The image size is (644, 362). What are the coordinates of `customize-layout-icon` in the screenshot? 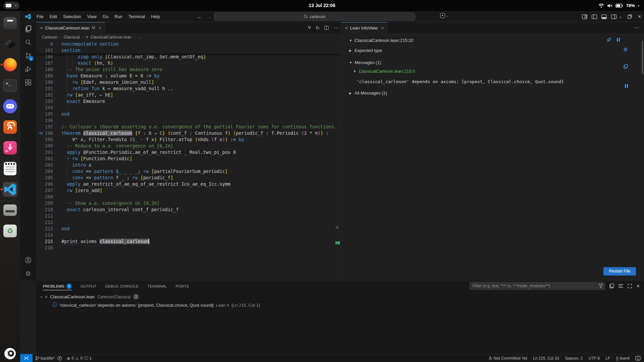 It's located at (585, 17).